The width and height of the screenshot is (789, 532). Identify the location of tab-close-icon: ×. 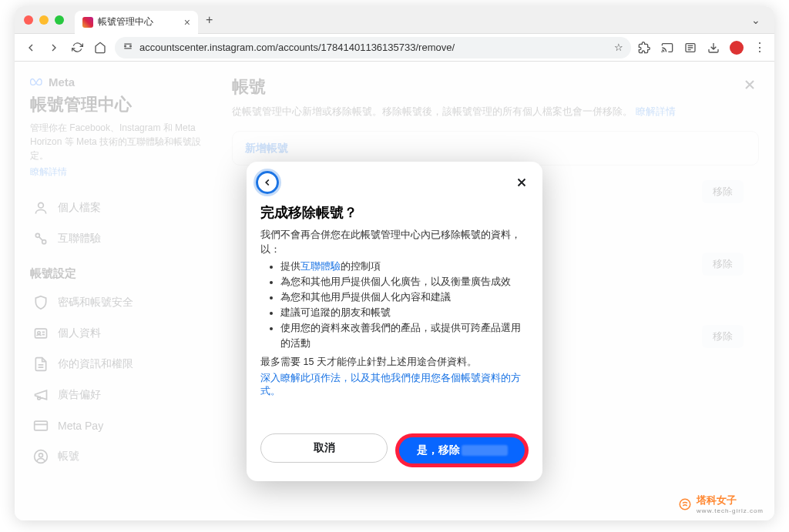
(187, 22).